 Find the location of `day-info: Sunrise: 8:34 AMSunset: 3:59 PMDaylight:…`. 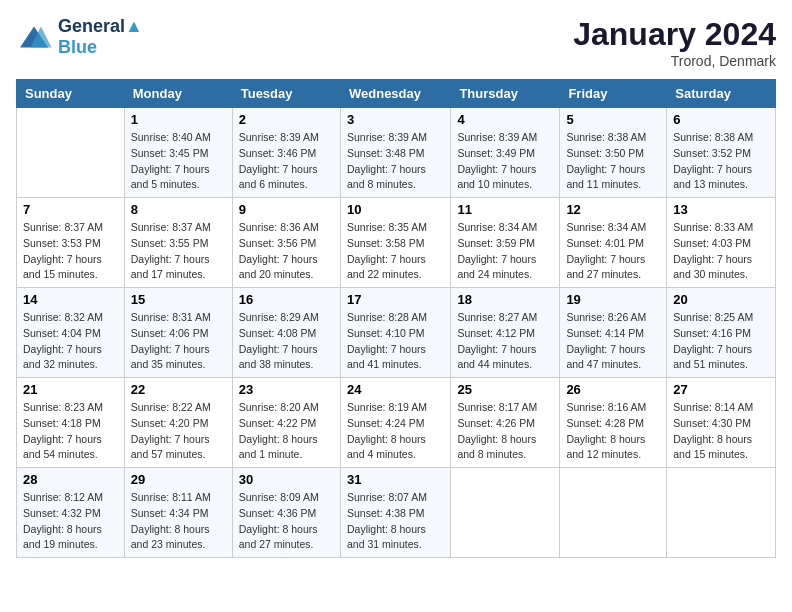

day-info: Sunrise: 8:34 AMSunset: 3:59 PMDaylight:… is located at coordinates (505, 252).